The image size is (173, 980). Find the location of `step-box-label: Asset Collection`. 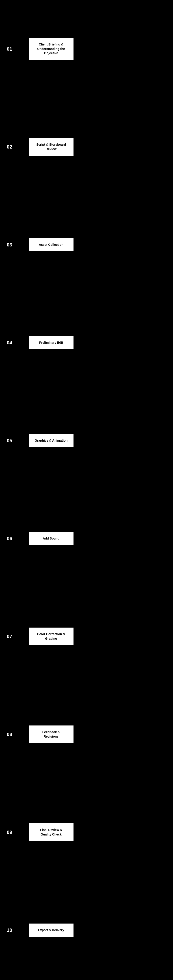

step-box-label: Asset Collection is located at coordinates (51, 245).